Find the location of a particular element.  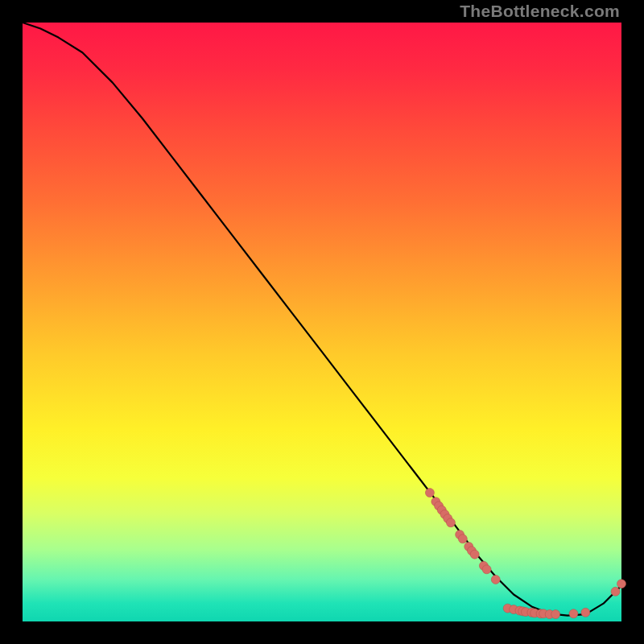

data-markers is located at coordinates (525, 554).